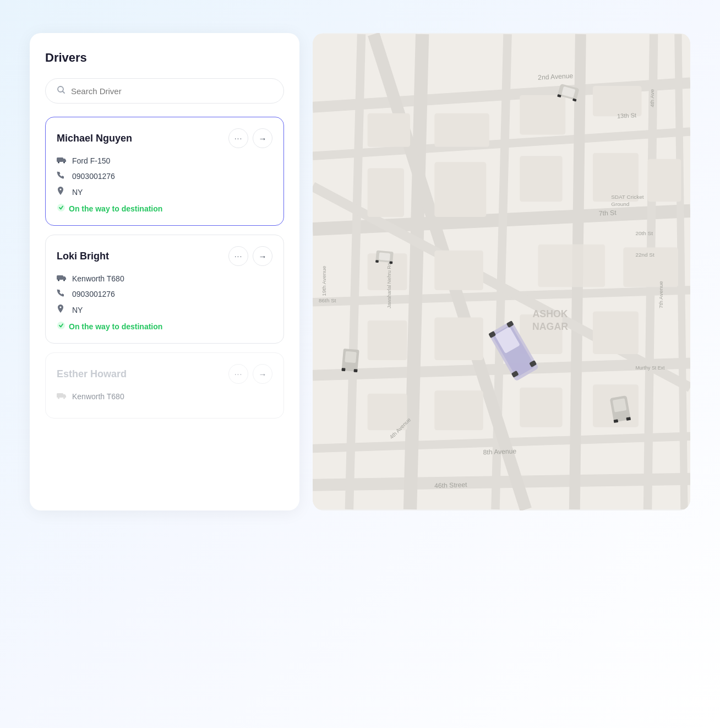  What do you see at coordinates (83, 257) in the screenshot?
I see `driver-name: Loki Bright` at bounding box center [83, 257].